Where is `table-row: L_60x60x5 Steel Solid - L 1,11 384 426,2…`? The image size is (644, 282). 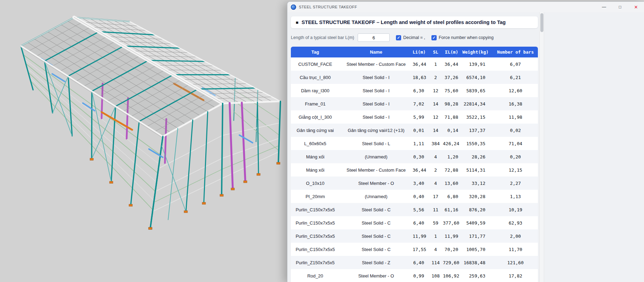
table-row: L_60x60x5 Steel Solid - L 1,11 384 426,2… is located at coordinates (414, 143).